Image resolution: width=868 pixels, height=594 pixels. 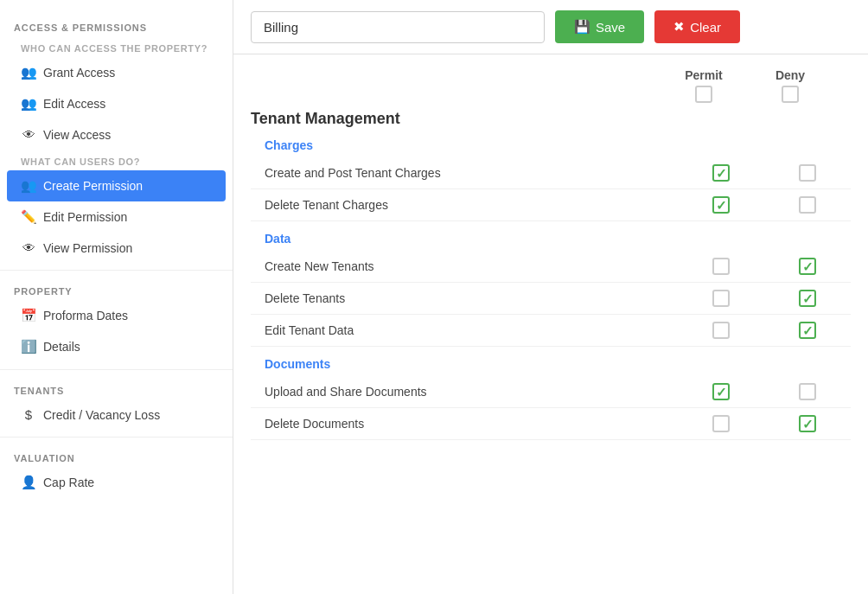 I want to click on permission-label: Upload and Share Documents, so click(x=471, y=392).